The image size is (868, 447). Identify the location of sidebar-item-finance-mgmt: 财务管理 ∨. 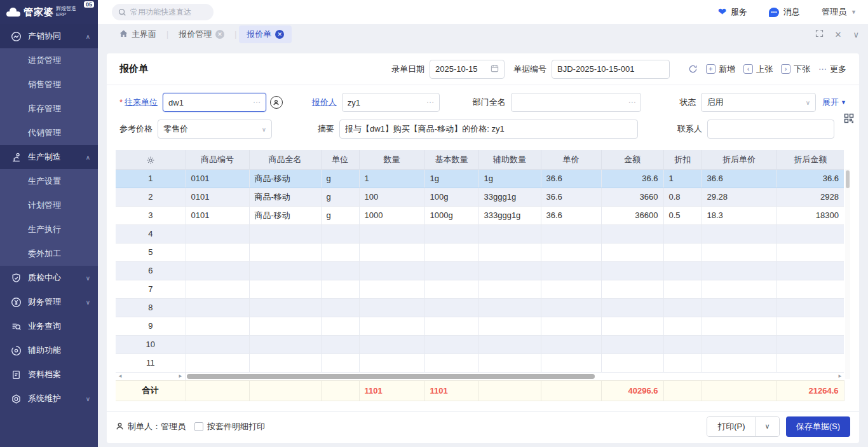
(49, 302).